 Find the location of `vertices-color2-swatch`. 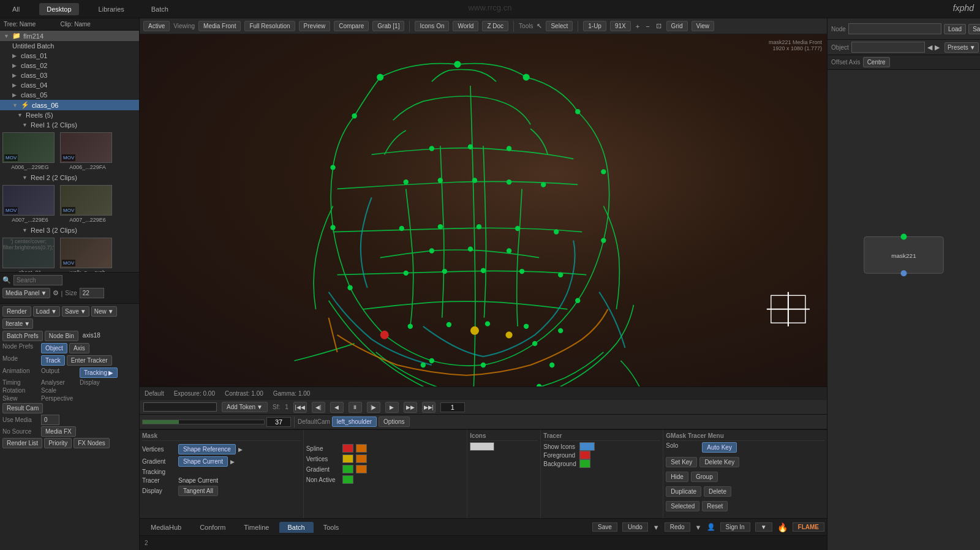

vertices-color2-swatch is located at coordinates (361, 459).